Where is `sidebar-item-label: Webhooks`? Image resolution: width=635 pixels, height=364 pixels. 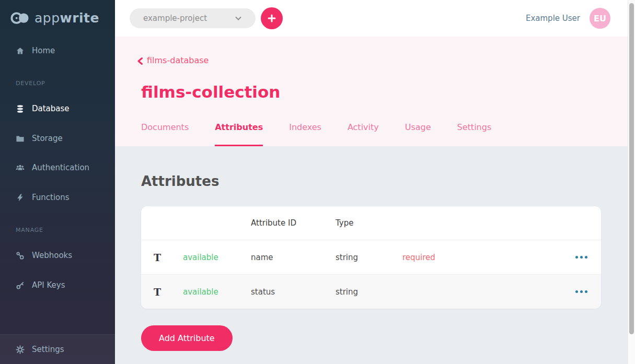 sidebar-item-label: Webhooks is located at coordinates (52, 255).